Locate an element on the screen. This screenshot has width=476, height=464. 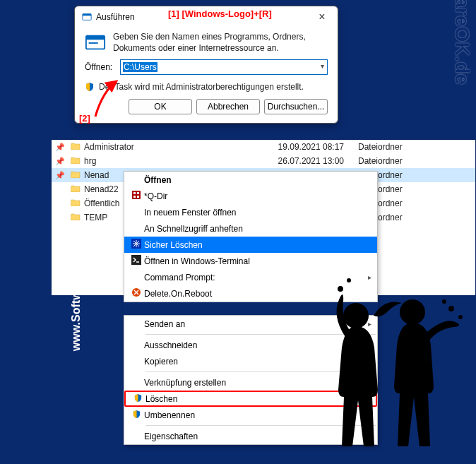
chevron-down-icon: ▾ is located at coordinates (322, 66).